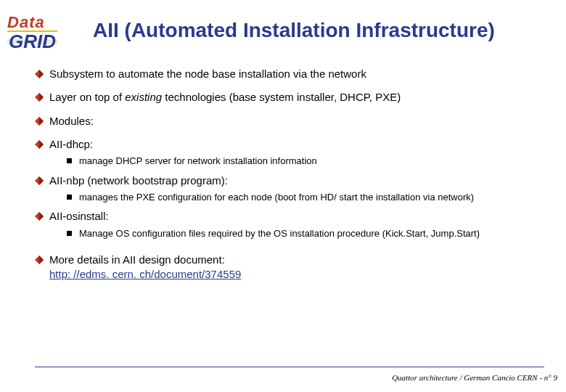 The height and width of the screenshot is (392, 566). Describe the element at coordinates (475, 377) in the screenshot. I see `footer-text: Quattor architecture / German Cancio CER…` at that location.